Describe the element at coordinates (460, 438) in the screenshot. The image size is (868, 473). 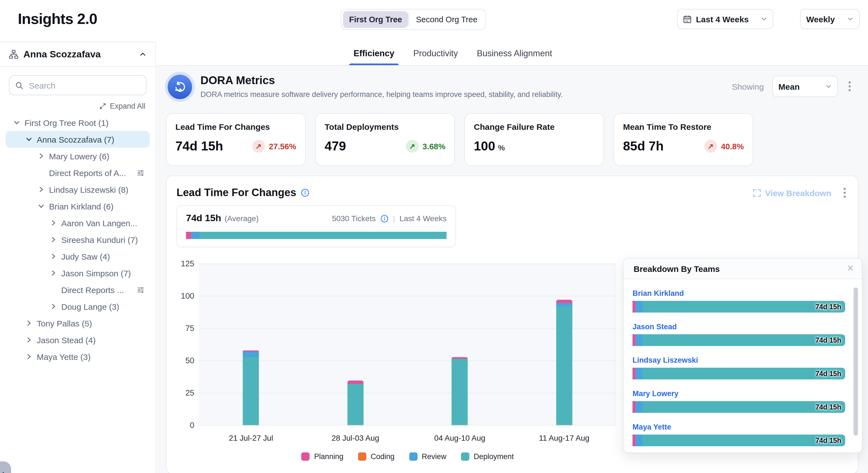
I see `x-tick-label: 04 Aug-10 Aug` at that location.